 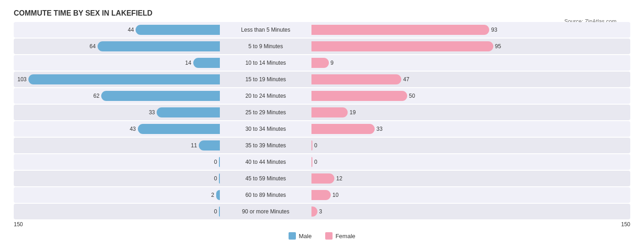 I want to click on category-label: 35 to 39 Minutes, so click(x=266, y=145).